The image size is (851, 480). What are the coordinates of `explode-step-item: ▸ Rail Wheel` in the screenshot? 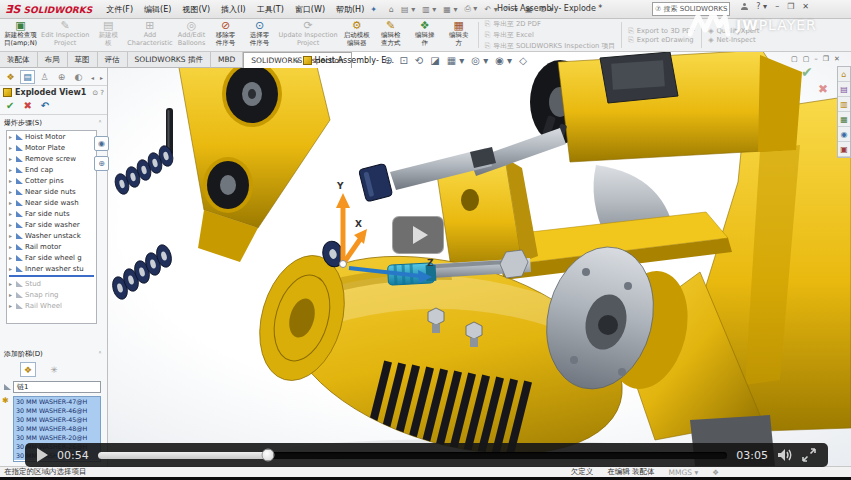 It's located at (52, 306).